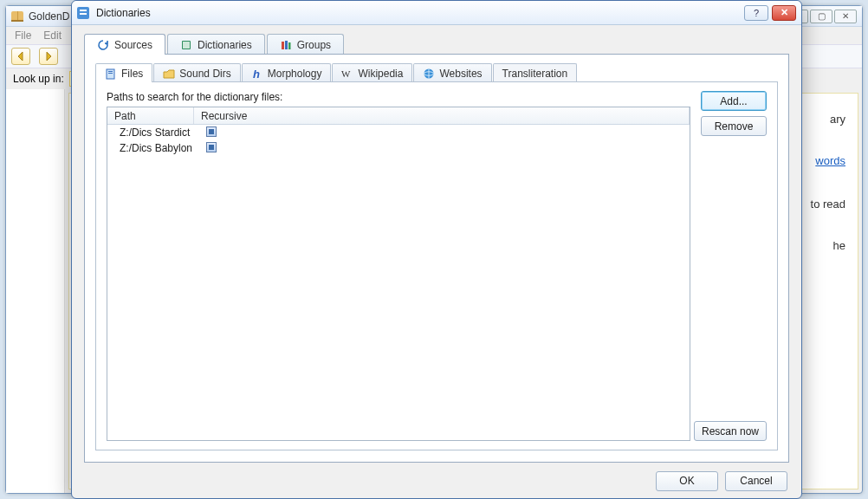  Describe the element at coordinates (295, 74) in the screenshot. I see `subtab-morphology-label: Morphology` at that location.